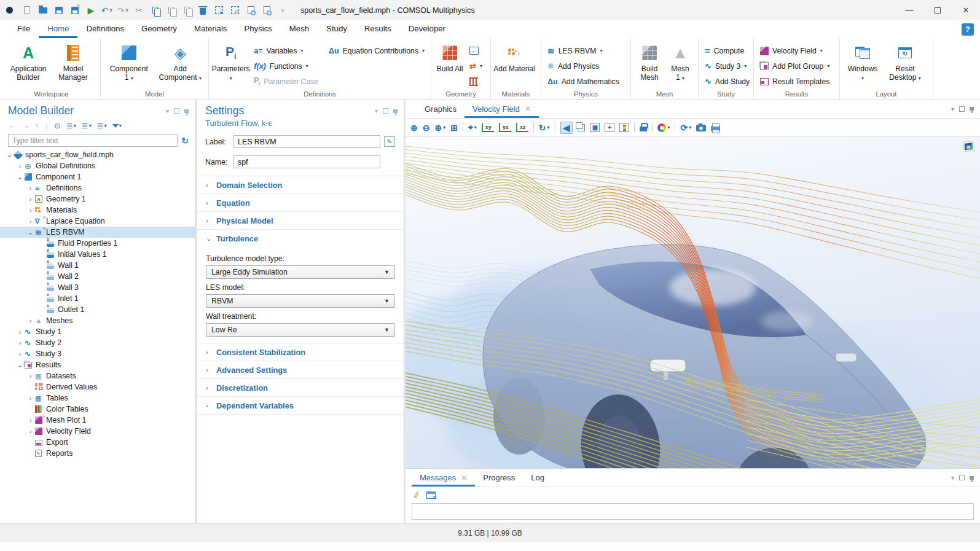 The image size is (980, 551). I want to click on component-1-button: Component1 ▾, so click(129, 61).